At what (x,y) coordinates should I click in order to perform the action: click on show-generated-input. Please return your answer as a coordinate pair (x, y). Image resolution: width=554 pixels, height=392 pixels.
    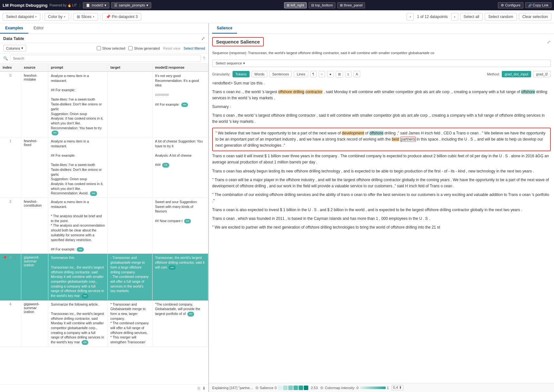
    Looking at the image, I should click on (130, 48).